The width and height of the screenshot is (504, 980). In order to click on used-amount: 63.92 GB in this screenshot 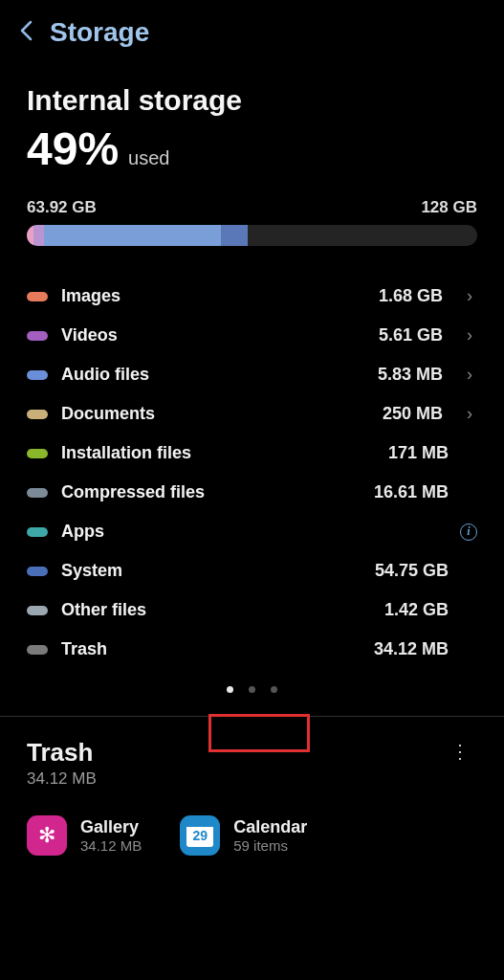, I will do `click(61, 208)`.